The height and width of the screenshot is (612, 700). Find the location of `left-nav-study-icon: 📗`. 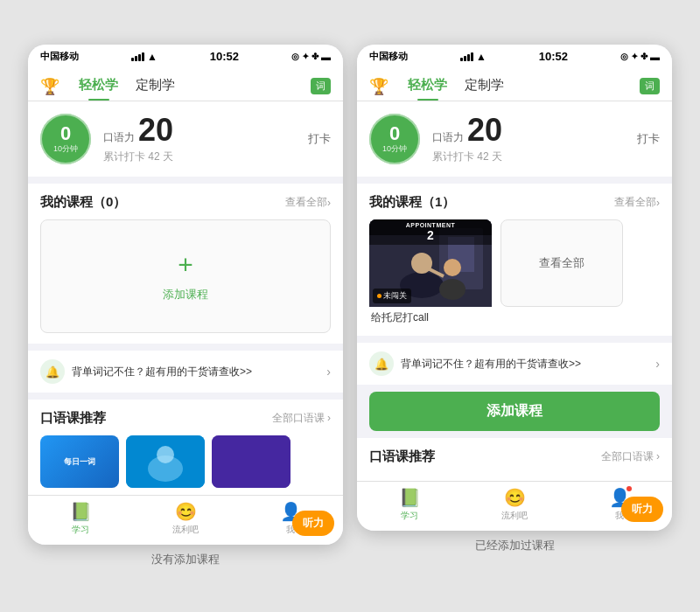

left-nav-study-icon: 📗 is located at coordinates (80, 511).